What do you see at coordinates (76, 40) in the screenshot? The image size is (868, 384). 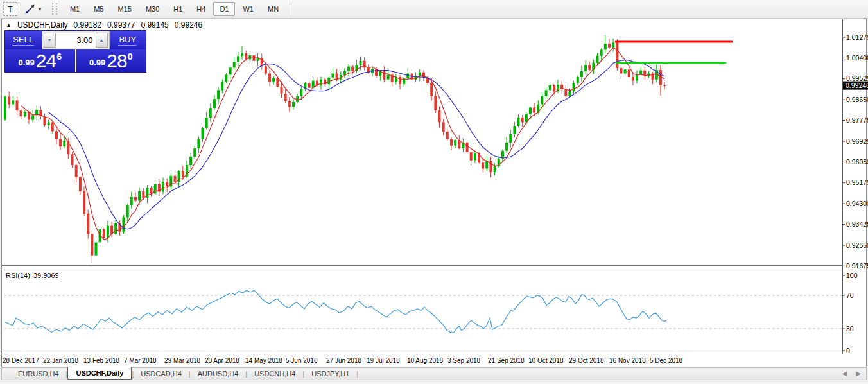 I see `volume-input` at bounding box center [76, 40].